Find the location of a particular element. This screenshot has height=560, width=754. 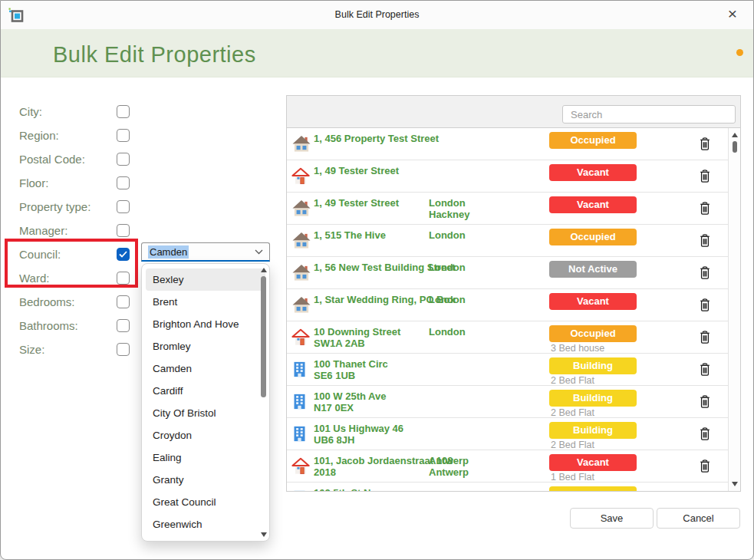

house-red-icon is located at coordinates (302, 176).